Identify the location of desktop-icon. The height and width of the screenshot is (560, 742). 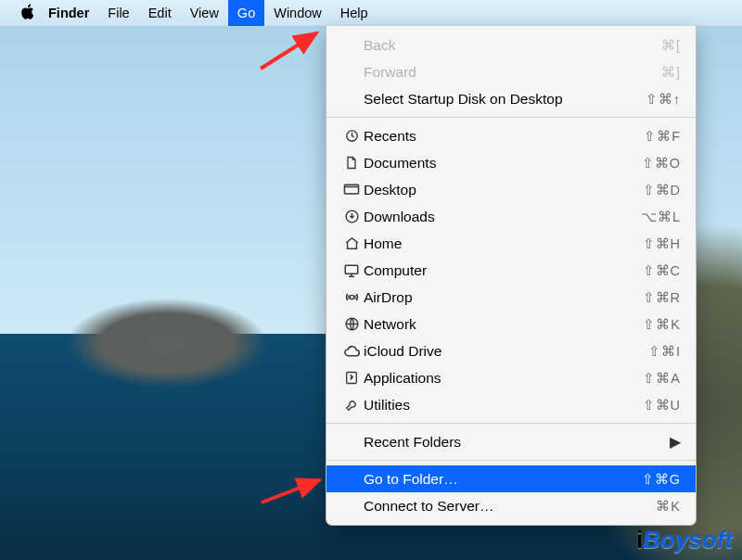
(352, 189).